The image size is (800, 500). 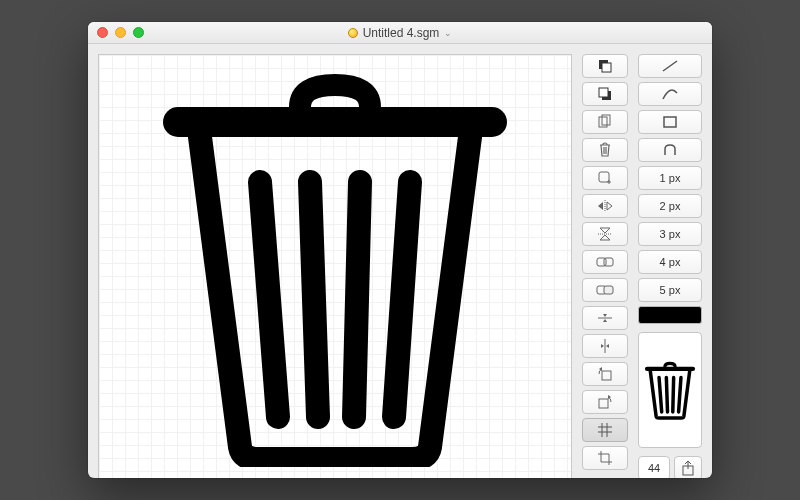 I want to click on flip-horizontal-button, so click(x=605, y=206).